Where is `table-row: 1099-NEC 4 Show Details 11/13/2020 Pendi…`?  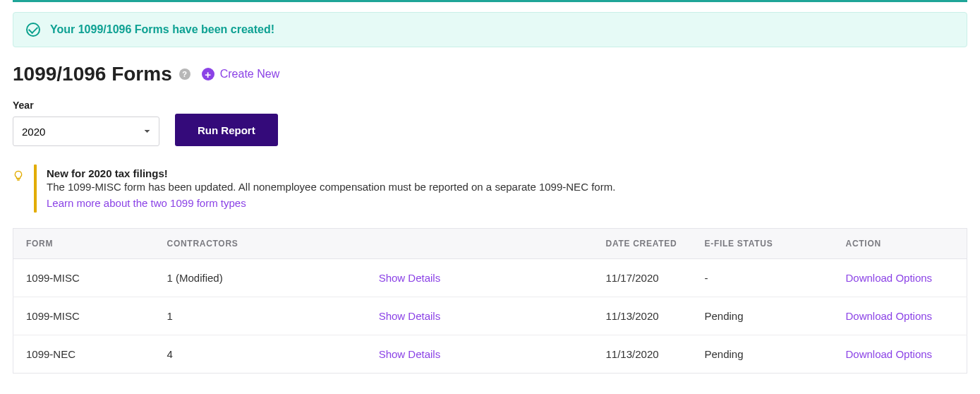 table-row: 1099-NEC 4 Show Details 11/13/2020 Pendi… is located at coordinates (490, 354).